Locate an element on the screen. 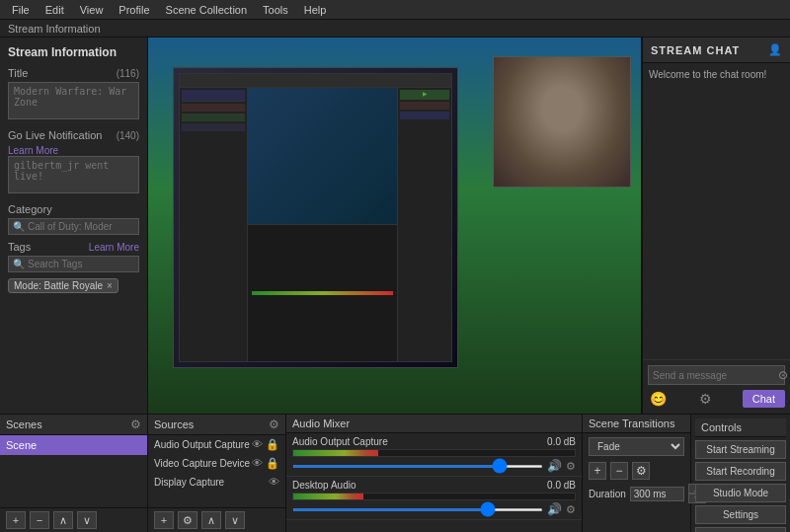 The width and height of the screenshot is (790, 532). go-live-learn-more: Learn More is located at coordinates (34, 150).